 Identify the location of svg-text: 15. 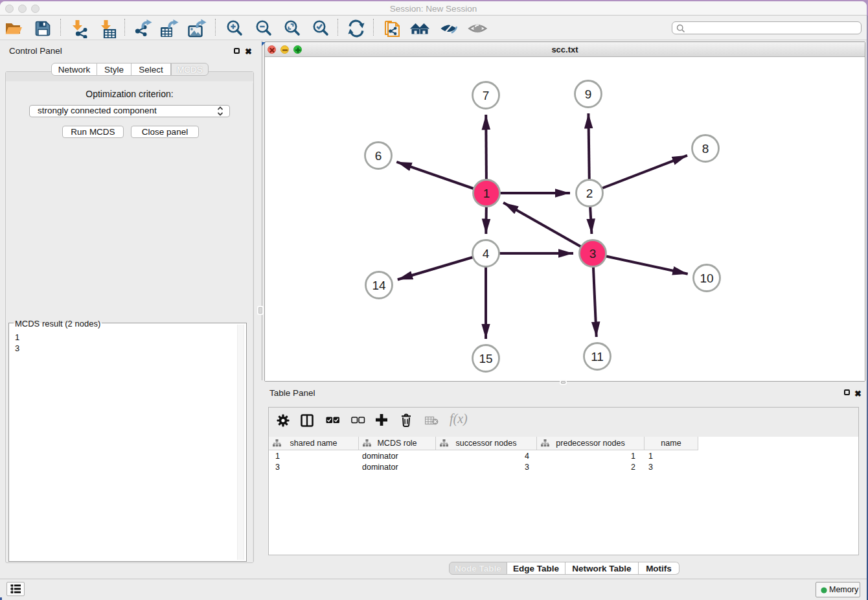
(486, 359).